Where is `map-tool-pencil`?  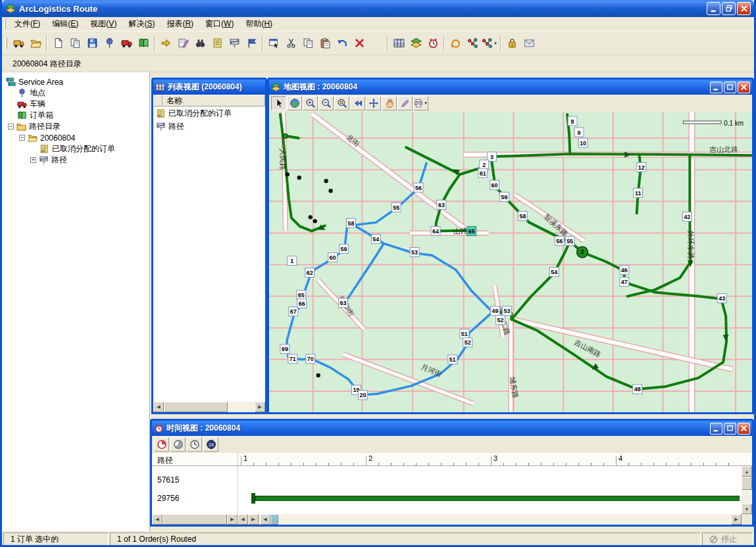
map-tool-pencil is located at coordinates (405, 103).